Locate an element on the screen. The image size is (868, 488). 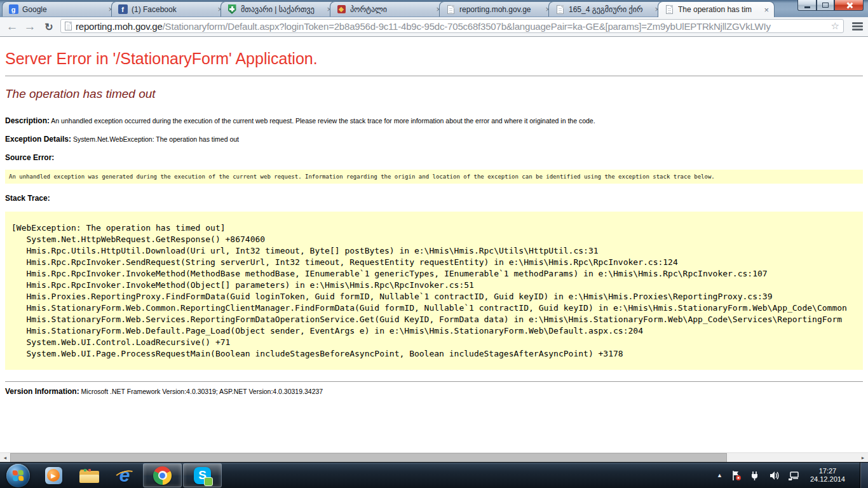
network-icon is located at coordinates (794, 475).